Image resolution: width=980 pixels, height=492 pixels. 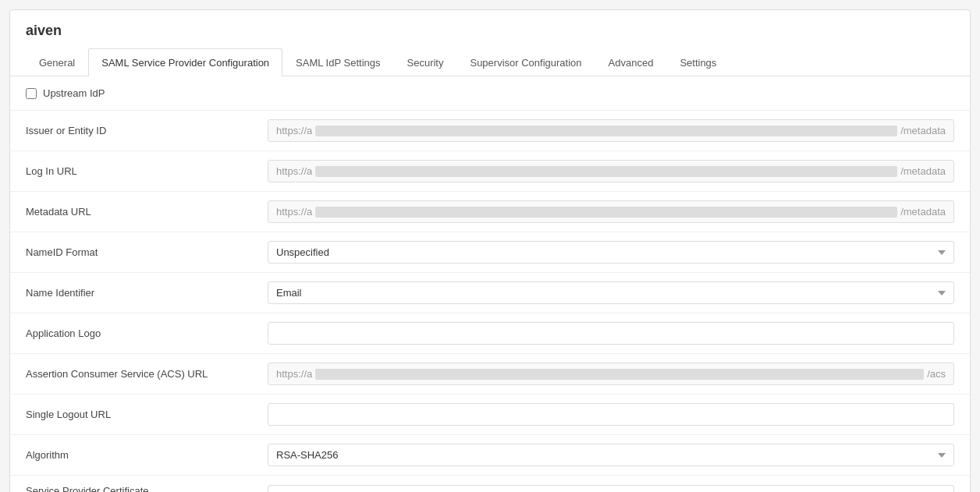 I want to click on algorithm-control: RSA-SHA256 RSA-SHA384 RSA-SHA512, so click(x=611, y=455).